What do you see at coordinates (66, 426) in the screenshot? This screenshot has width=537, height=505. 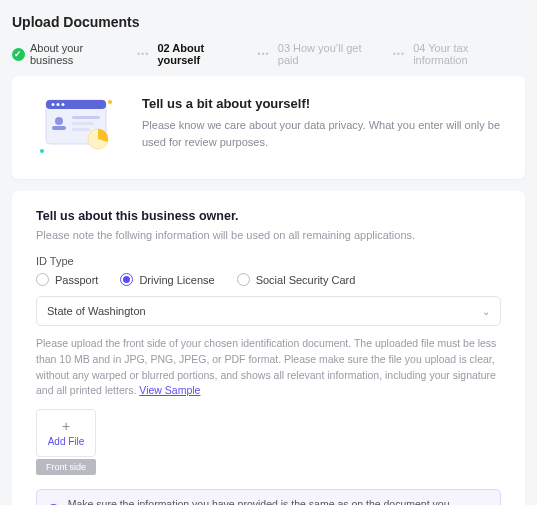 I see `plus-icon: +` at bounding box center [66, 426].